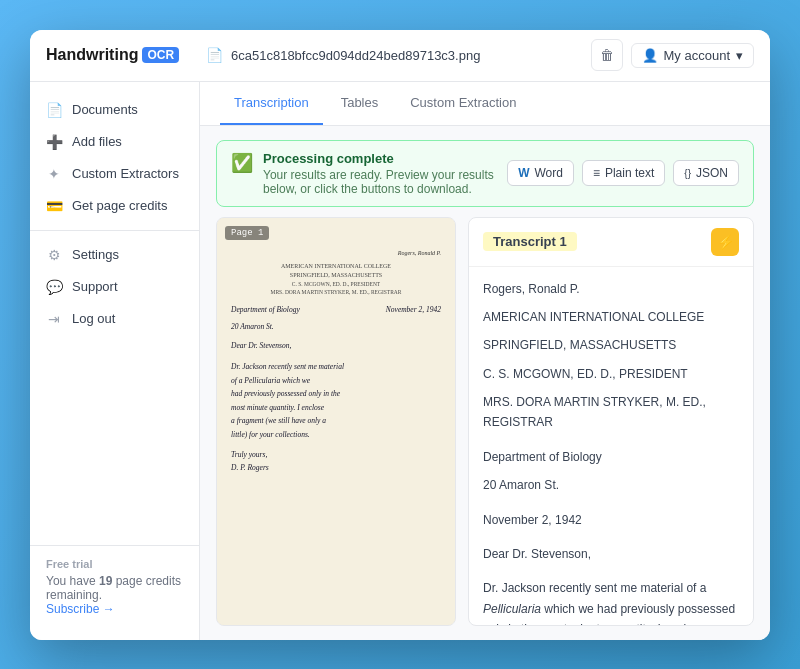 This screenshot has width=800, height=669. I want to click on transcript-line: Department of Biology, so click(611, 457).